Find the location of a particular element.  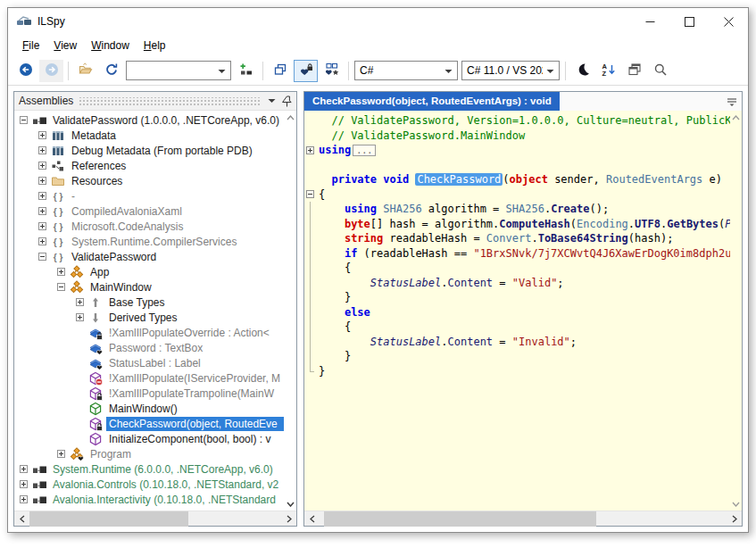

dark-mode-moon-button is located at coordinates (582, 71).